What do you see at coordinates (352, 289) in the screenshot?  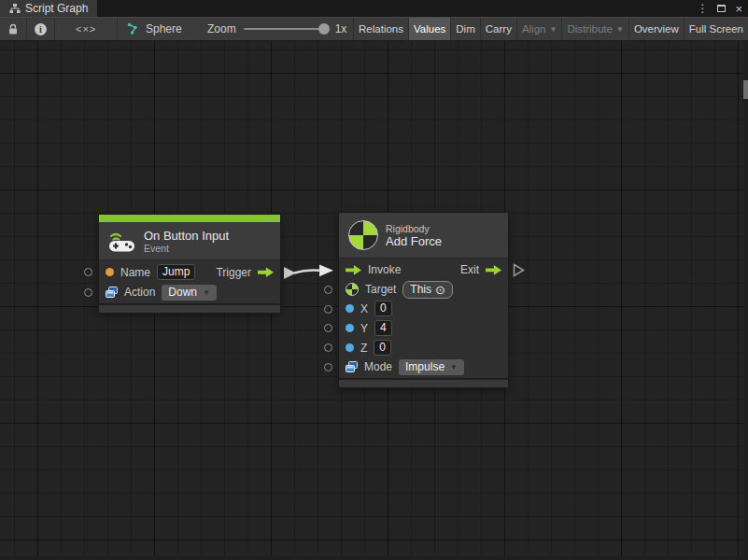 I see `rigidbody-port-icon` at bounding box center [352, 289].